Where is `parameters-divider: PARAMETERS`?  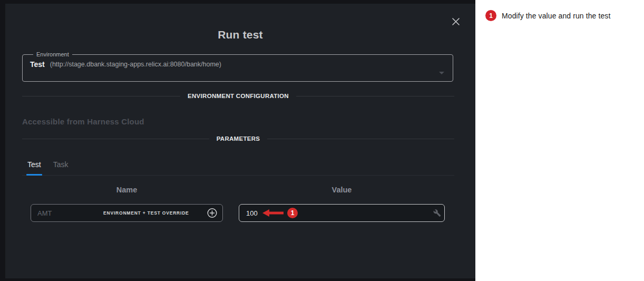 parameters-divider: PARAMETERS is located at coordinates (238, 139).